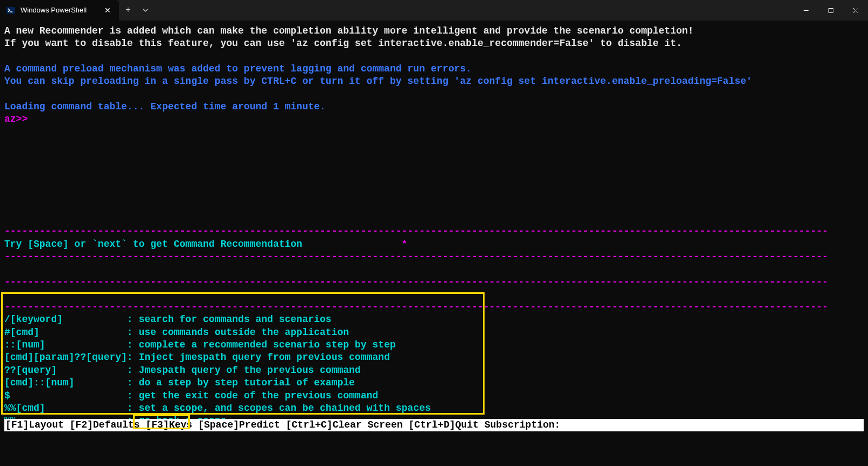 The image size is (868, 466). What do you see at coordinates (283, 425) in the screenshot?
I see `bottom-bar-text: [F1]Layout [F2]Defaults [F3]Keys [Space]…` at bounding box center [283, 425].